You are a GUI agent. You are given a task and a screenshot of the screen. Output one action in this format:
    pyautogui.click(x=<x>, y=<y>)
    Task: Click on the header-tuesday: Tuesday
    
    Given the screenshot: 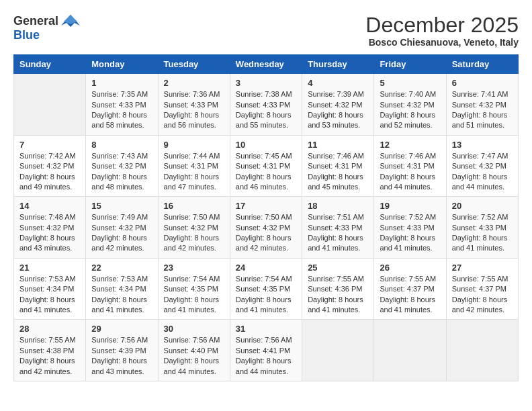 What is the action you would take?
    pyautogui.click(x=193, y=64)
    